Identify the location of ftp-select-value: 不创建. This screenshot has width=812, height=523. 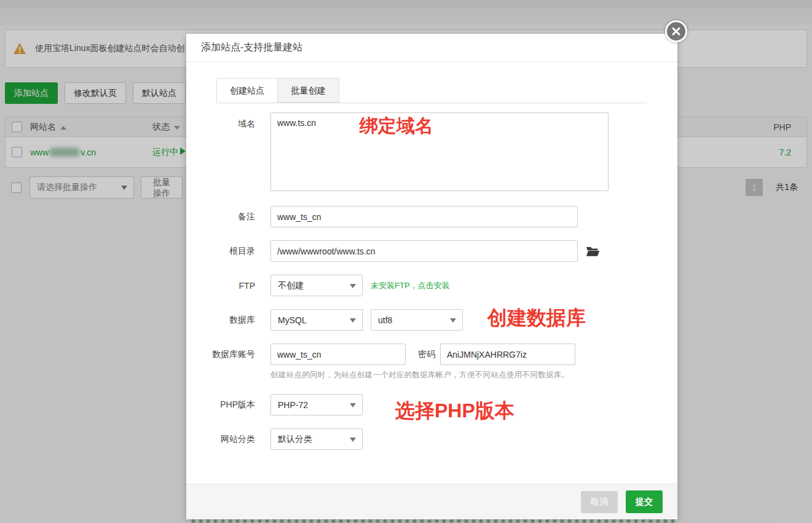
(291, 286).